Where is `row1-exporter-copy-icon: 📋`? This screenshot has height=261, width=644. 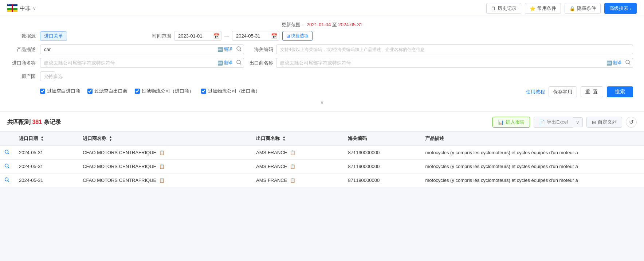 row1-exporter-copy-icon: 📋 is located at coordinates (293, 153).